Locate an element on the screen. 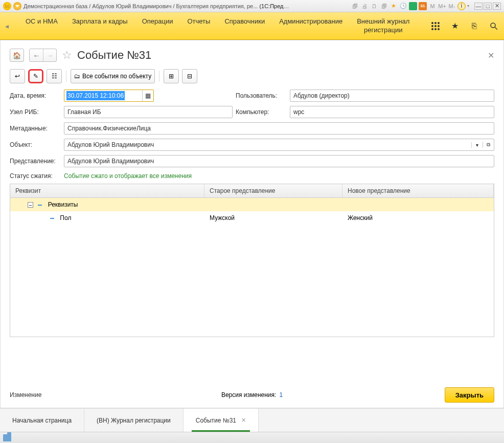  nav-forward-button: → is located at coordinates (50, 55).